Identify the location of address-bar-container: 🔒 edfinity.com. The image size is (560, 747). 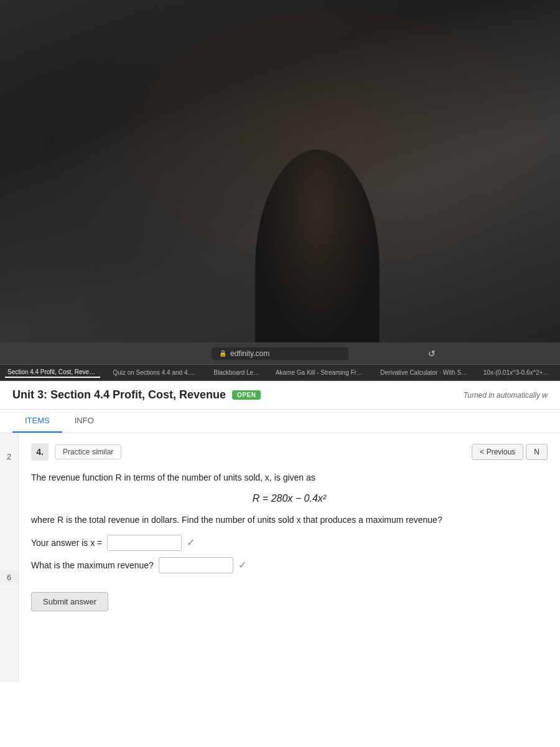
(280, 354).